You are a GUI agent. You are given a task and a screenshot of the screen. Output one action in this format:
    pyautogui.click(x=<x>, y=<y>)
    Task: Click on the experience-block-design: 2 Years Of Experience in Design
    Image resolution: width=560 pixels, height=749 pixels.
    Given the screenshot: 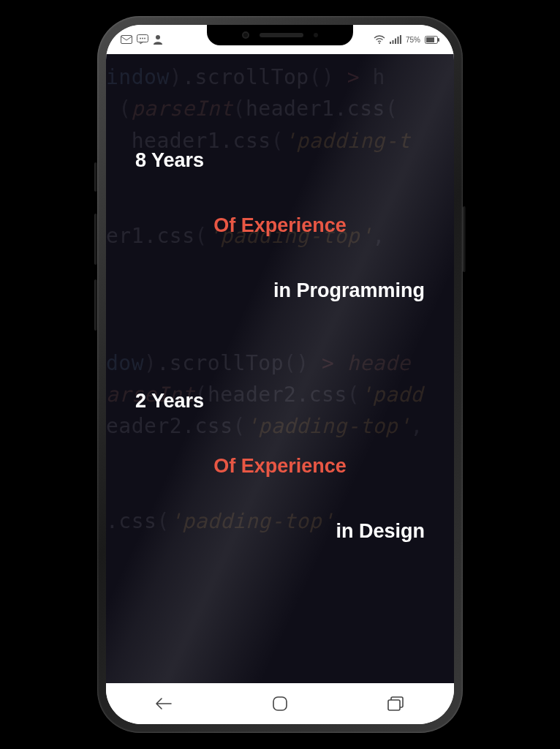 What is the action you would take?
    pyautogui.click(x=280, y=467)
    